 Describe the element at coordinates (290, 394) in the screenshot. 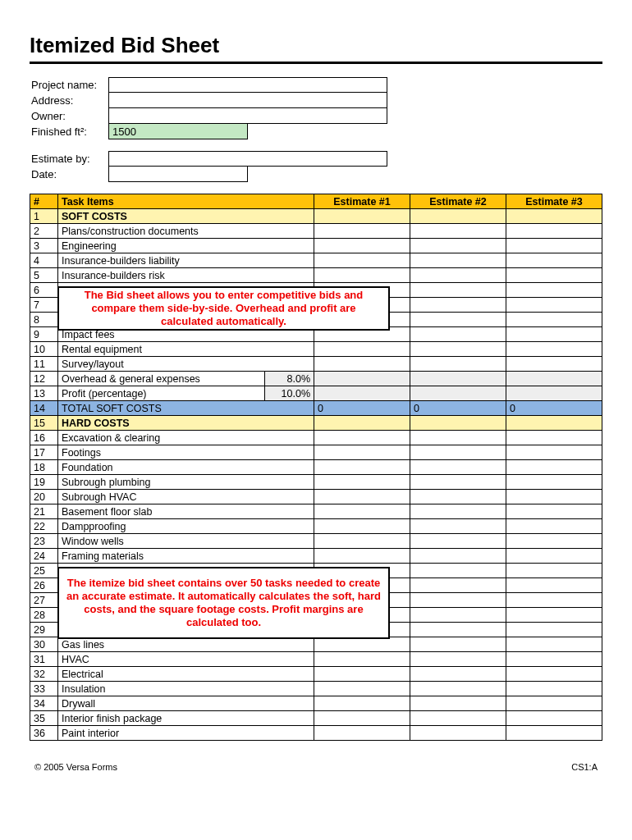

I see `percent-cell: 10.0%` at that location.